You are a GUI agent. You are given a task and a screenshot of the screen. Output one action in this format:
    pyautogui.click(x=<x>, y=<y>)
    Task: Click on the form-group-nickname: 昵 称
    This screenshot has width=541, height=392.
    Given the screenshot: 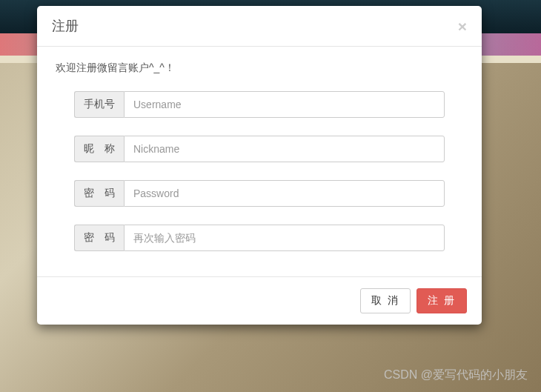 What is the action you would take?
    pyautogui.click(x=259, y=149)
    